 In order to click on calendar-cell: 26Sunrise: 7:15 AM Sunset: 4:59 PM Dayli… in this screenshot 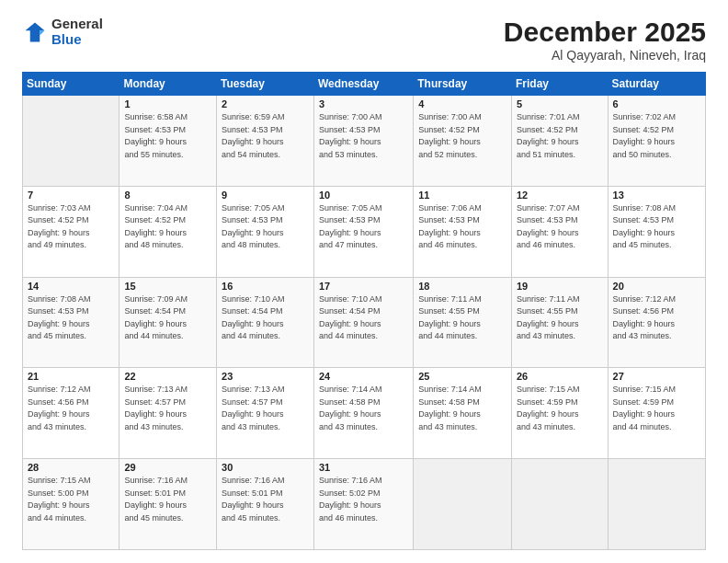, I will do `click(559, 414)`.